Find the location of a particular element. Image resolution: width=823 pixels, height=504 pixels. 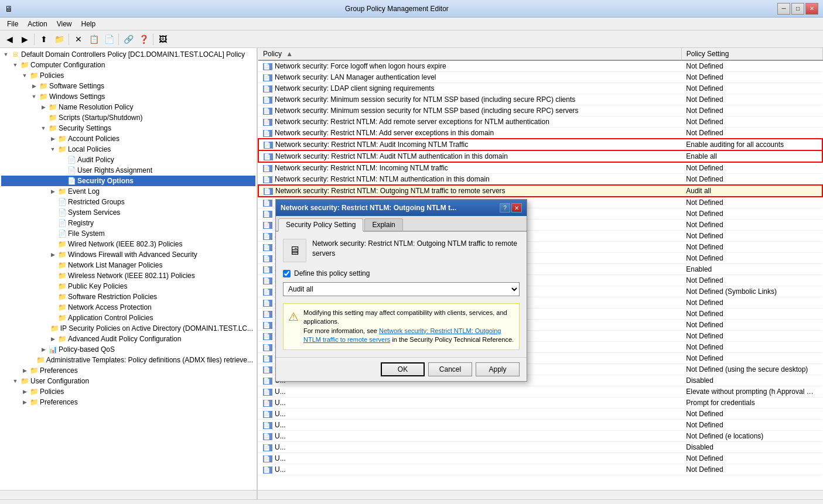

toolbar-copy: 📄 is located at coordinates (109, 39).